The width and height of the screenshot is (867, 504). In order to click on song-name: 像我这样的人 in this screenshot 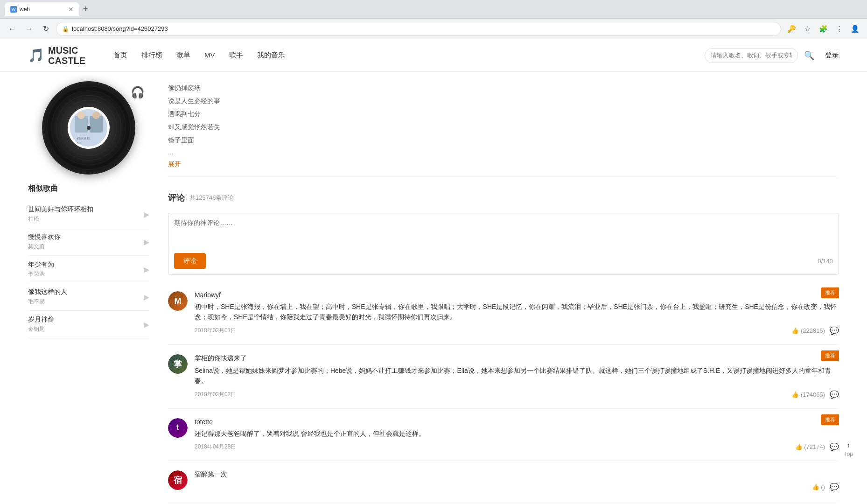, I will do `click(48, 292)`.